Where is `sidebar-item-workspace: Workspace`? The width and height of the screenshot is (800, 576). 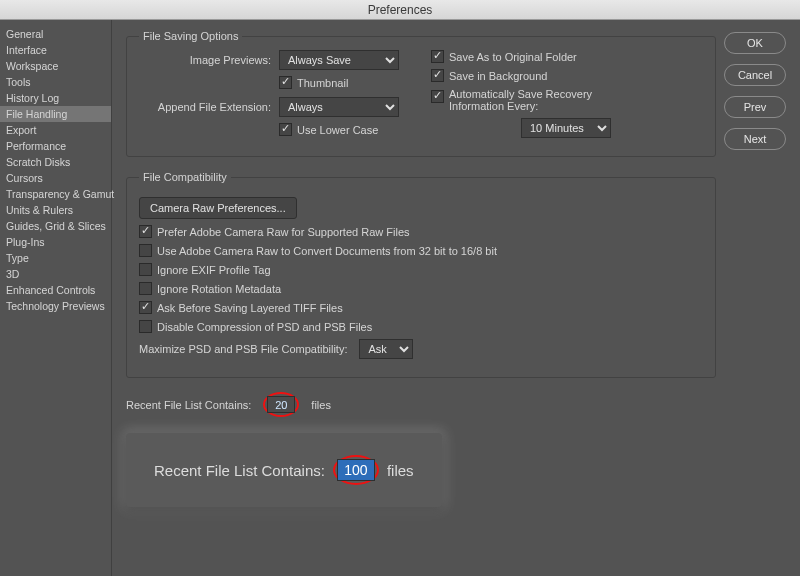
sidebar-item-workspace: Workspace is located at coordinates (56, 66).